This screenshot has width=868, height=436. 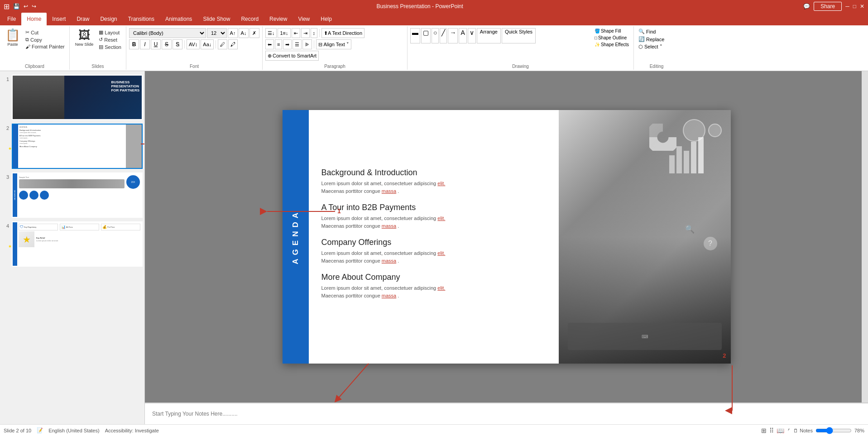 What do you see at coordinates (72, 146) in the screenshot?
I see `slide-thumb-2: 2 ★ AGENDA Background & Introduction Lor…` at bounding box center [72, 146].